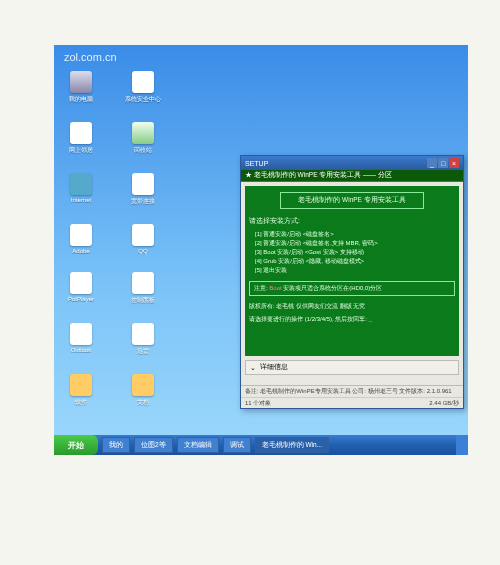  What do you see at coordinates (352, 288) in the screenshot?
I see `note-box: 注意: Boot 安装项只适合系统分区在(HD0,0)分区` at bounding box center [352, 288].